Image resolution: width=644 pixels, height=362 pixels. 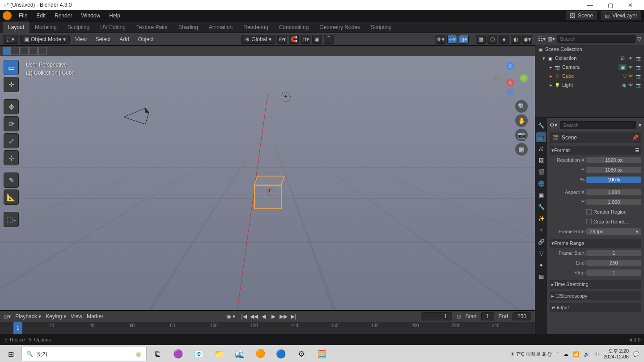 I want to click on scene-selector: 🖼Scene, so click(x=581, y=16).